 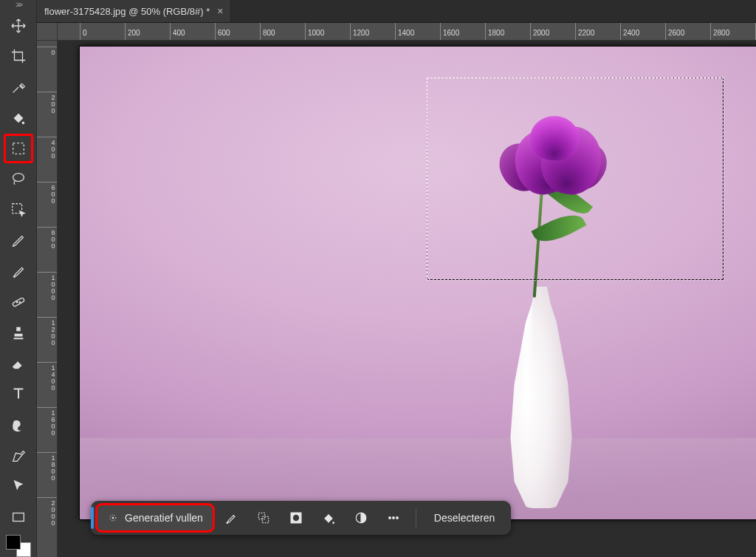 I want to click on ruler-tick: 2800, so click(x=720, y=31).